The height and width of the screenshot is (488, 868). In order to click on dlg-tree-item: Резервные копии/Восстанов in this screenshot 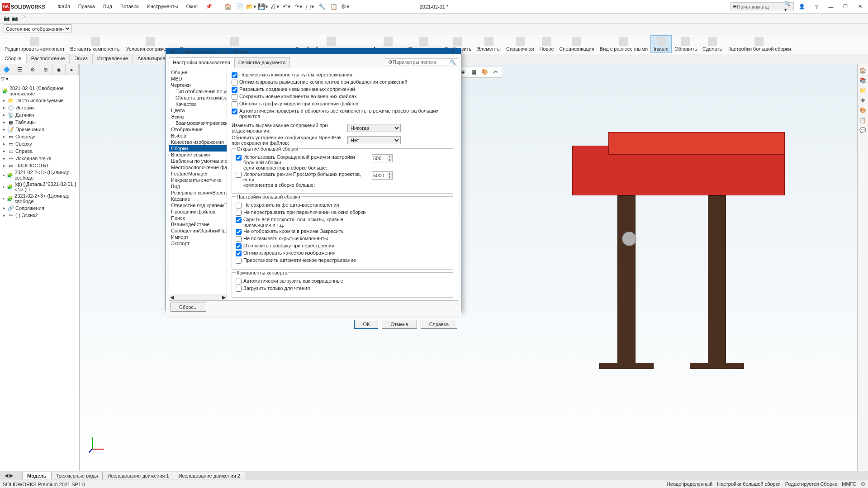, I will do `click(198, 193)`.